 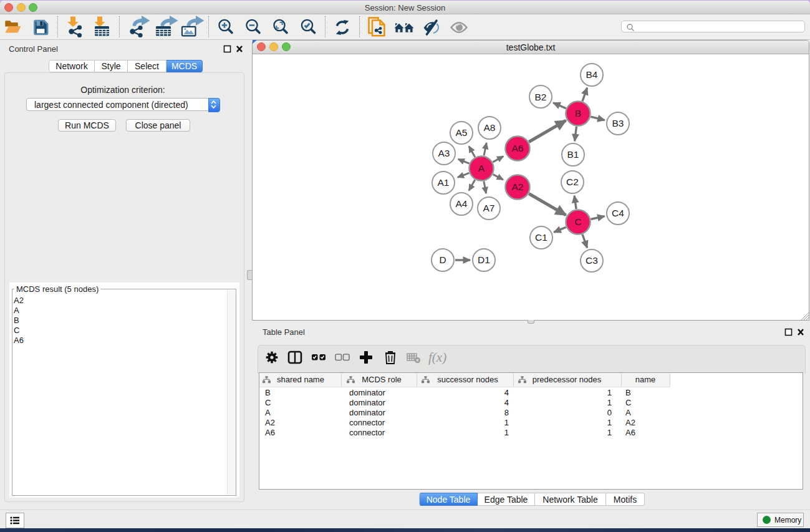 What do you see at coordinates (461, 203) in the screenshot?
I see `svg-text: A4` at bounding box center [461, 203].